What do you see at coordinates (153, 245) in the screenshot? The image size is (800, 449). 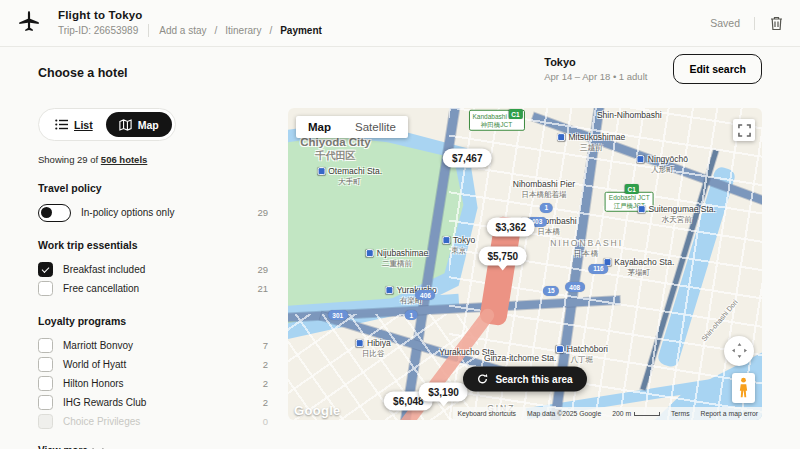 I see `filter-section-title: Work trip essentials` at bounding box center [153, 245].